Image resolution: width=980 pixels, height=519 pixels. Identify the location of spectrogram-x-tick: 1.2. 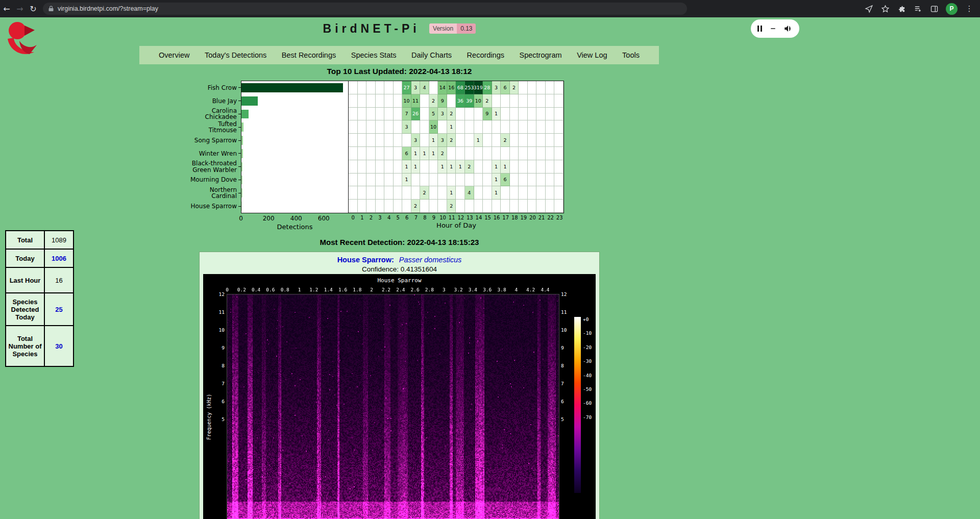
(313, 290).